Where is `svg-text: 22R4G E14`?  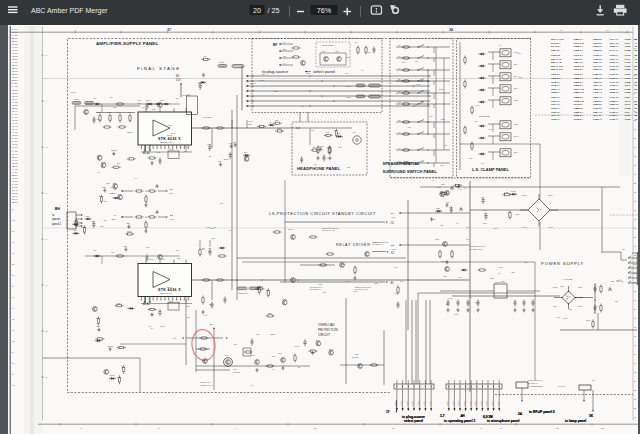
svg-text: 22R4G E14 is located at coordinates (558, 69).